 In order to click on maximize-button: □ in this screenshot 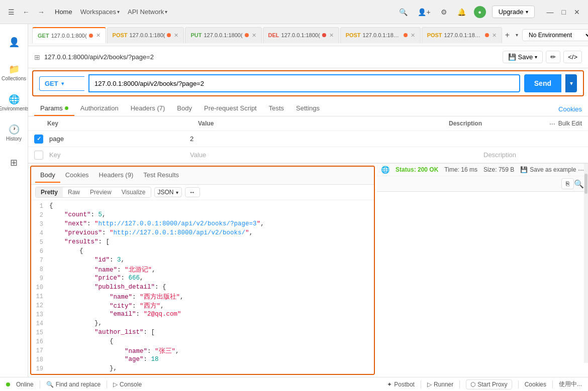, I will do `click(564, 12)`.